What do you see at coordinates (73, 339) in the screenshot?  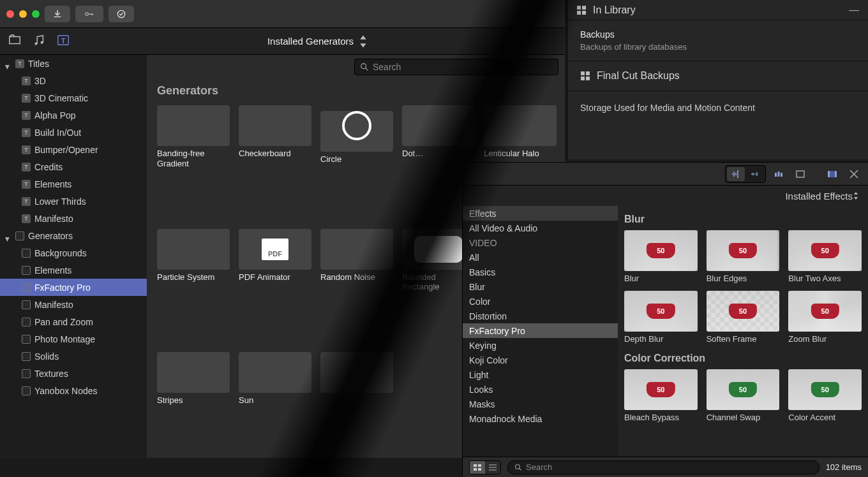 I see `sidebar-generator-item: Photo Montage` at bounding box center [73, 339].